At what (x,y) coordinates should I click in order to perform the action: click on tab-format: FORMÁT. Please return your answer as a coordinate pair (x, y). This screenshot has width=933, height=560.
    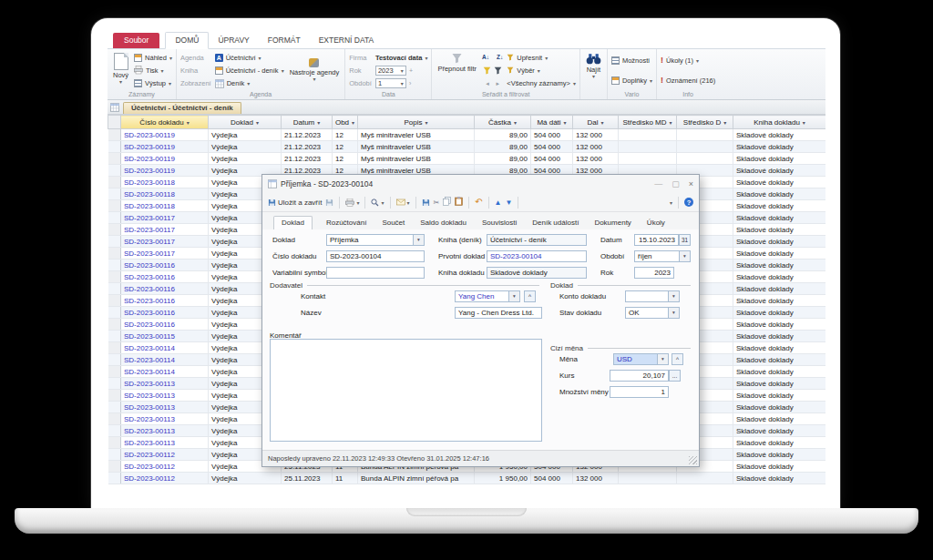
    Looking at the image, I should click on (284, 40).